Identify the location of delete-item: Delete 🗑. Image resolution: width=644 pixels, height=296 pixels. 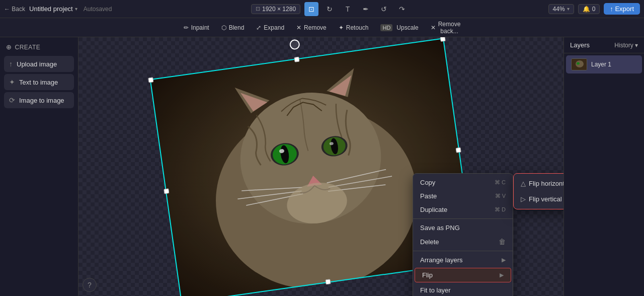
(463, 242).